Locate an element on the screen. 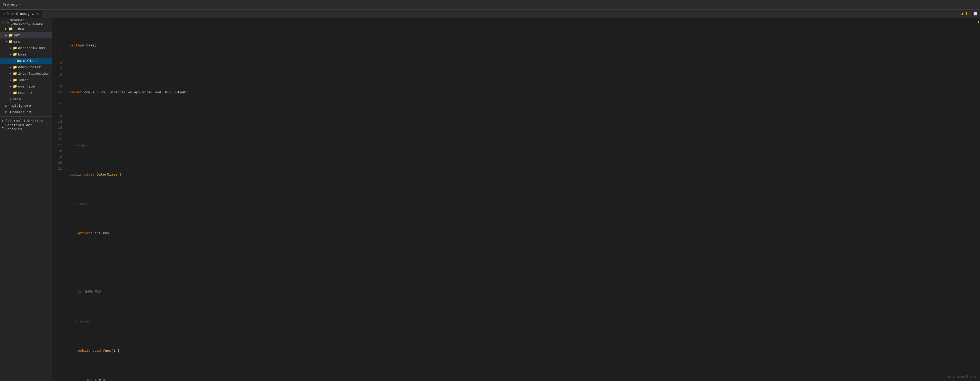 The image size is (980, 381). tab-label: OuterClass.java is located at coordinates (21, 14).